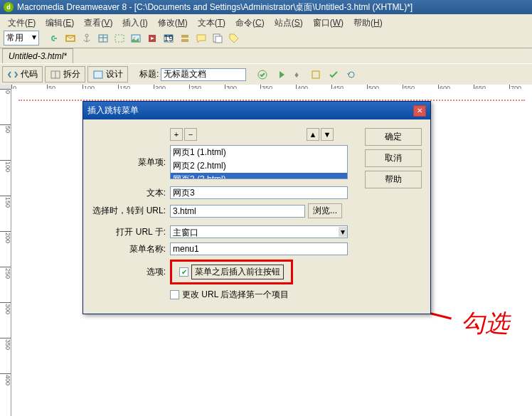 The width and height of the screenshot is (532, 416). Describe the element at coordinates (70, 38) in the screenshot. I see `email-icon` at that location.